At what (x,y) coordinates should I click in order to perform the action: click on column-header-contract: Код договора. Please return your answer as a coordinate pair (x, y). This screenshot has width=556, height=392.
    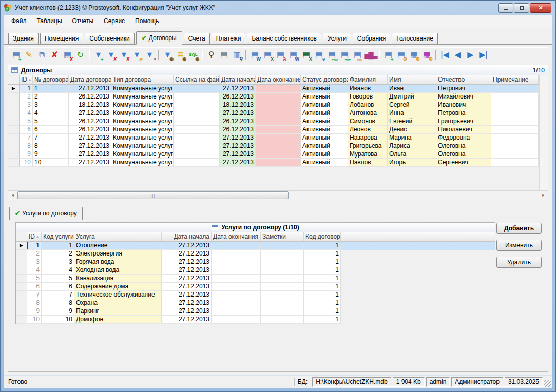
    Looking at the image, I should click on (322, 237).